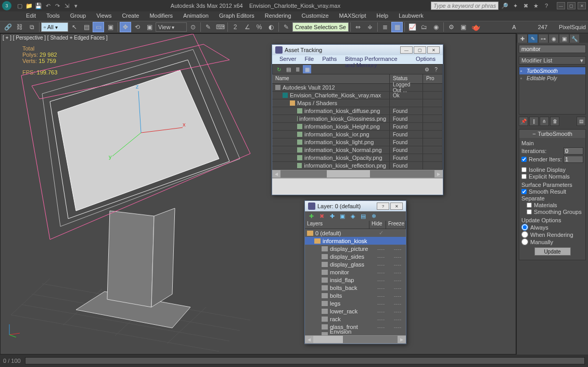 The height and width of the screenshot is (367, 588). I want to click on at-menu-bitmap-performance-and-memory: Bitmap Performance and Memory, so click(376, 59).